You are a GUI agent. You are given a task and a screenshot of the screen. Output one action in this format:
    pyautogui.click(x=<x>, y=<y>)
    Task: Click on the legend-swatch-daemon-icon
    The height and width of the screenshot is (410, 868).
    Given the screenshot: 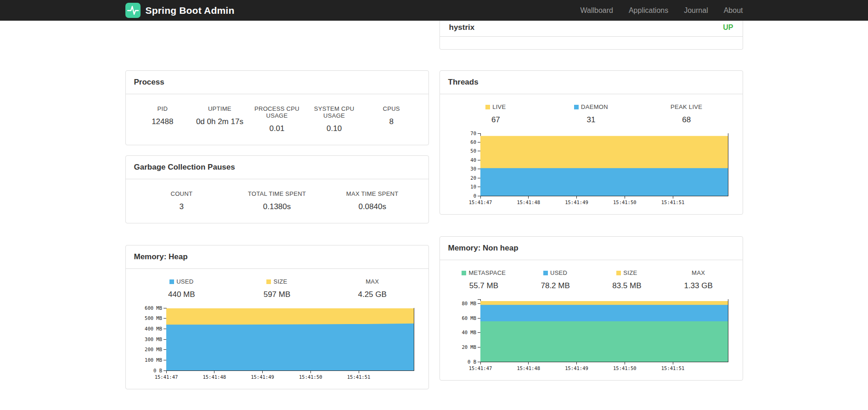 What is the action you would take?
    pyautogui.click(x=576, y=107)
    